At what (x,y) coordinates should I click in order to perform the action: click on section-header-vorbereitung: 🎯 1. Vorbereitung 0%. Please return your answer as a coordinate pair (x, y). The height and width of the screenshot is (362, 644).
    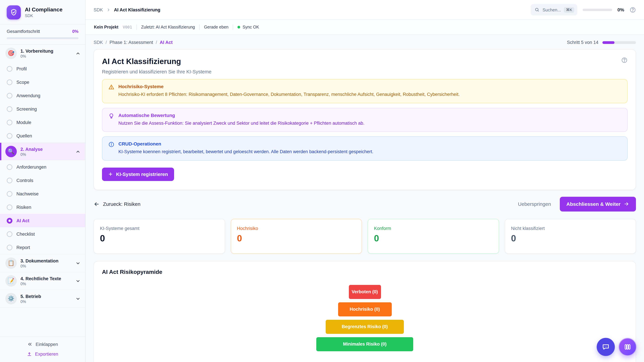
    Looking at the image, I should click on (42, 53).